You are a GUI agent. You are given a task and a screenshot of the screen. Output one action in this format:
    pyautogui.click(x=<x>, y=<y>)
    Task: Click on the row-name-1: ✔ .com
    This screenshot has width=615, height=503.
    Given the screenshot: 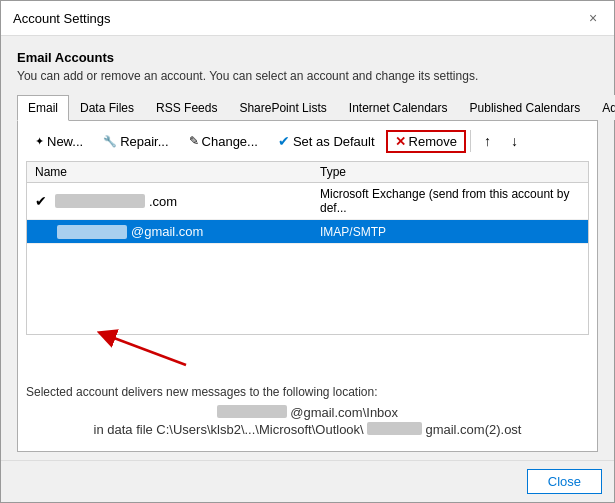 What is the action you would take?
    pyautogui.click(x=178, y=201)
    